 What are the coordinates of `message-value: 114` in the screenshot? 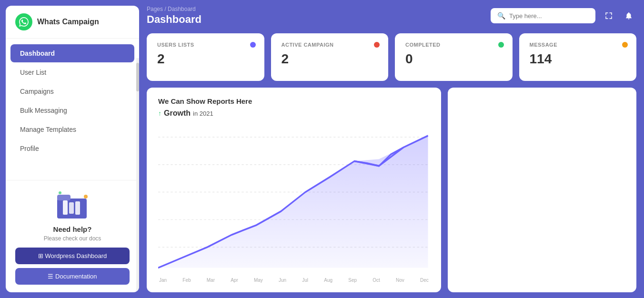 It's located at (578, 59).